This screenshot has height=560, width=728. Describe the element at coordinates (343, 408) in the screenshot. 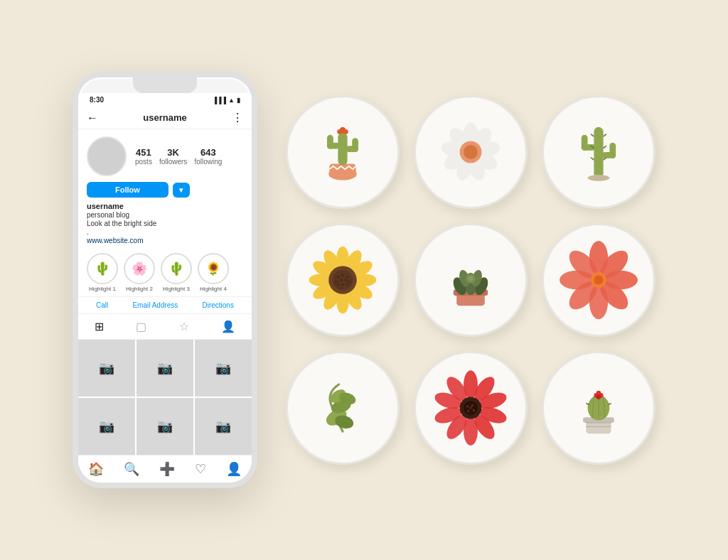

I see `icon-leaves` at that location.